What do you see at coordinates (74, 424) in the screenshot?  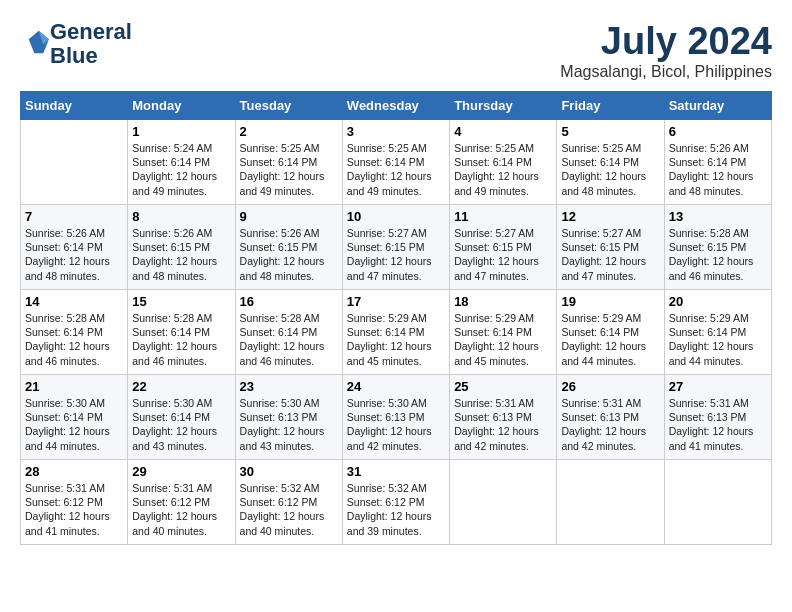 I see `day-info: Sunrise: 5:30 AMSunset: 6:14 PMDaylight:…` at bounding box center [74, 424].